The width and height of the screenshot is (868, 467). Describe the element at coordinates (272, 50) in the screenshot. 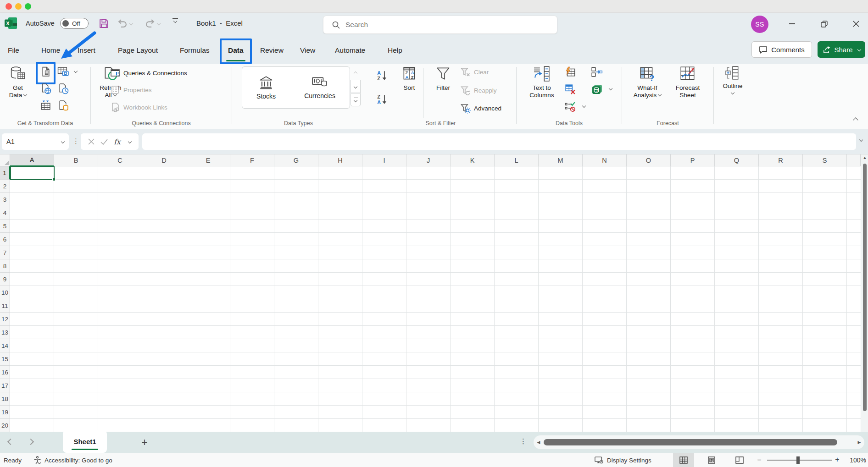

I see `tab-review: Review` at that location.